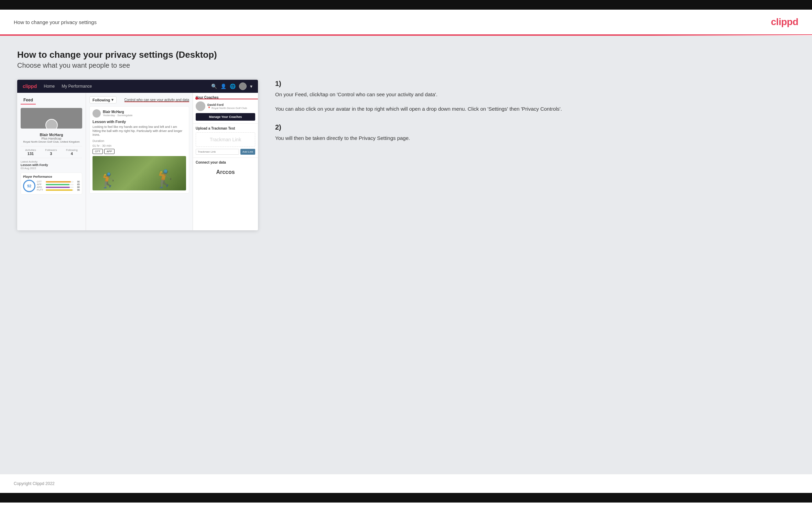 The height and width of the screenshot is (507, 812). What do you see at coordinates (138, 155) in the screenshot?
I see `app-screenshot: clippd Home My Performance 🔍 👤 🌐 ▾ Feed` at bounding box center [138, 155].